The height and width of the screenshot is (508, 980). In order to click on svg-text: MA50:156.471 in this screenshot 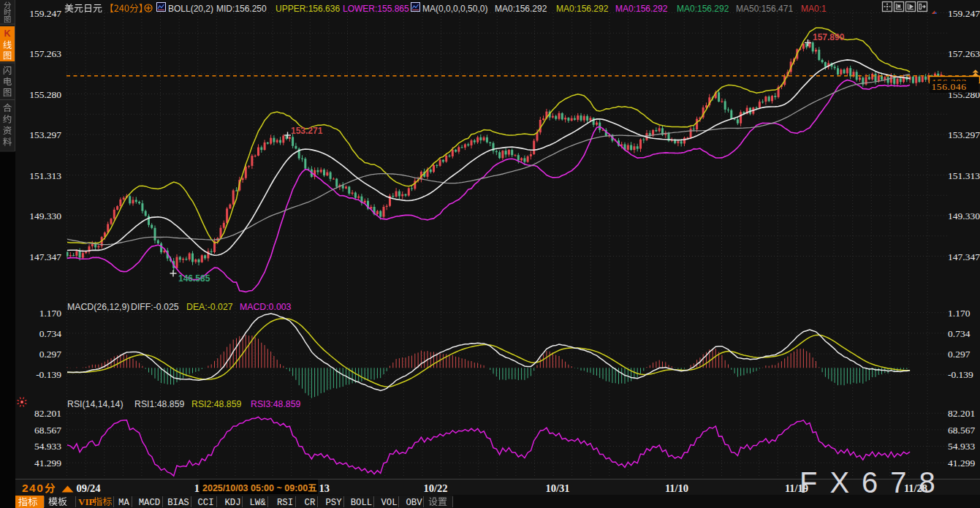, I will do `click(764, 9)`.